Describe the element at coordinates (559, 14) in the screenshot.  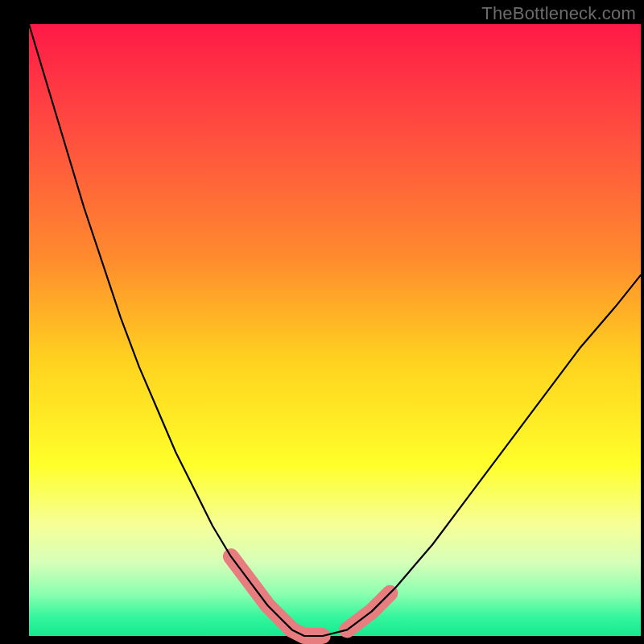
I see `watermark-text: TheBottleneck.com` at that location.